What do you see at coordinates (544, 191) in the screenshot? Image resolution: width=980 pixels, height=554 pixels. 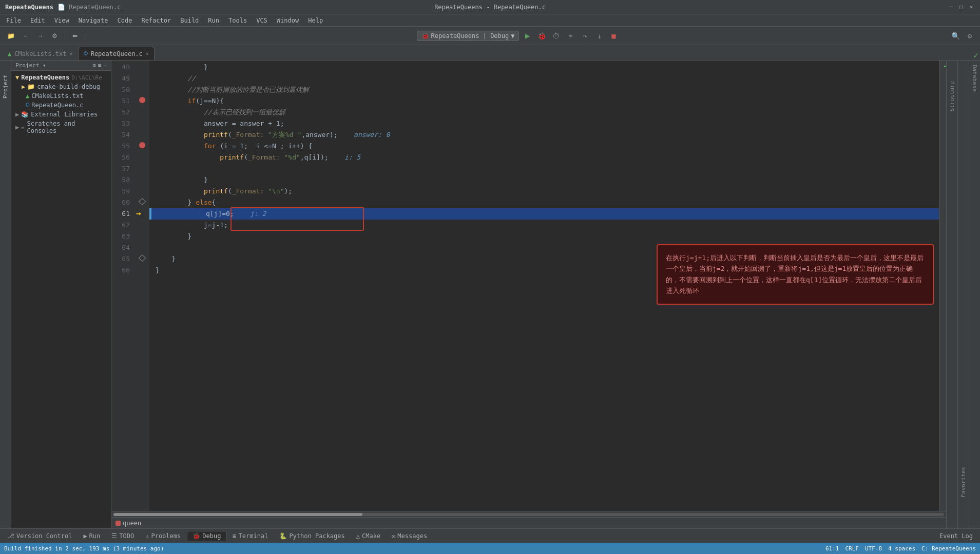 I see `code-line-59: printf(_Format: "\n");` at bounding box center [544, 191].